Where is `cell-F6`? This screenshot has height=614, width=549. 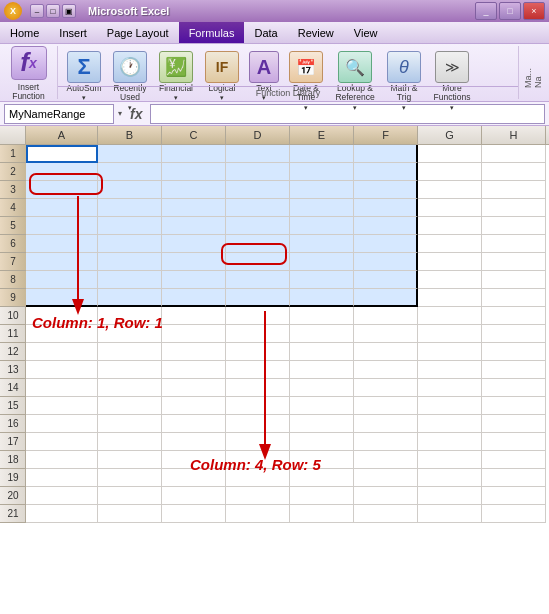
cell-F6 is located at coordinates (386, 244).